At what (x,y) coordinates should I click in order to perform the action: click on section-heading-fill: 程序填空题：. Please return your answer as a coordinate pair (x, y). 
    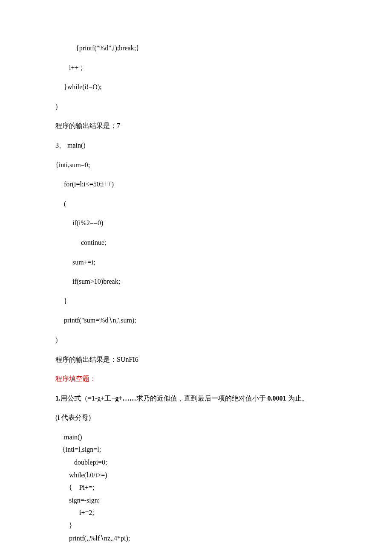
    Looking at the image, I should click on (198, 379).